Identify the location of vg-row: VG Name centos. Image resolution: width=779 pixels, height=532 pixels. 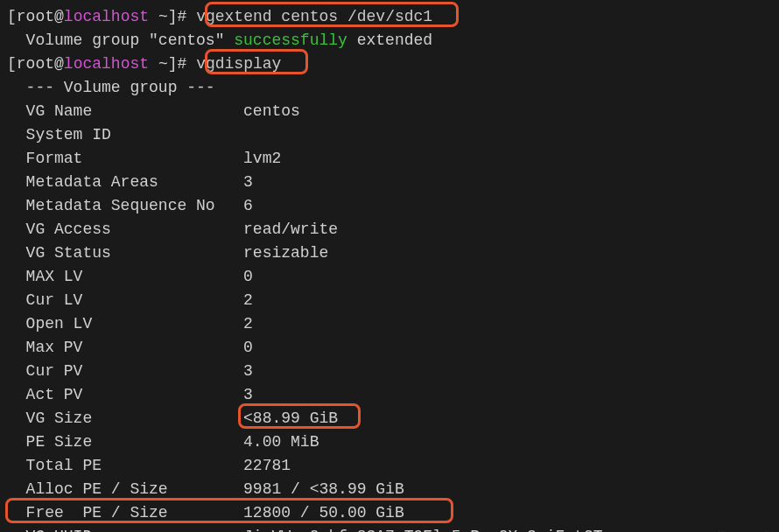
(390, 112).